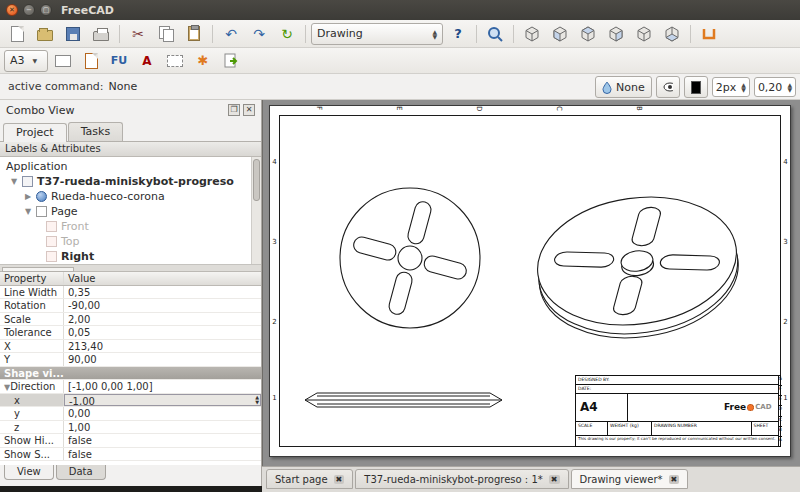 The width and height of the screenshot is (800, 492). What do you see at coordinates (495, 34) in the screenshot?
I see `fit-all-button` at bounding box center [495, 34].